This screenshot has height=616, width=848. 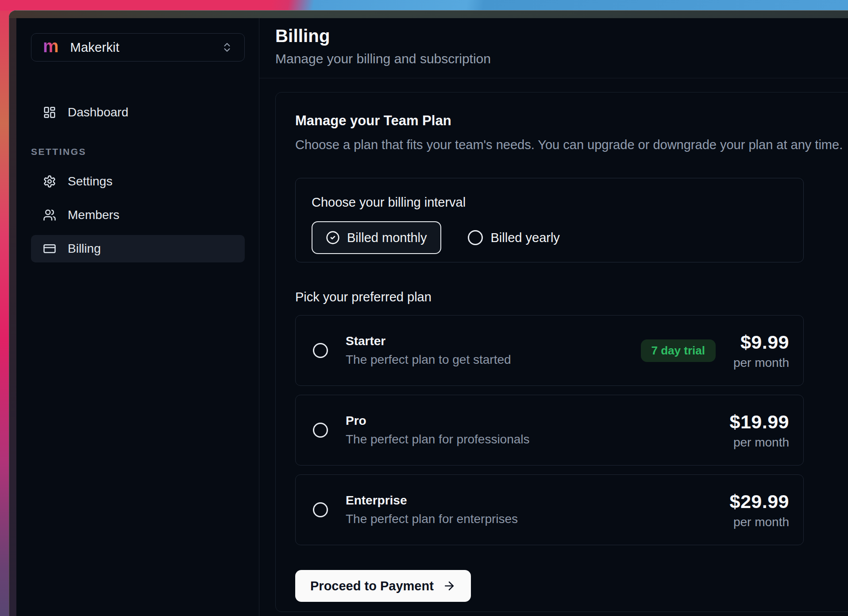 What do you see at coordinates (98, 112) in the screenshot?
I see `sidebar-item-label: Dashboard` at bounding box center [98, 112].